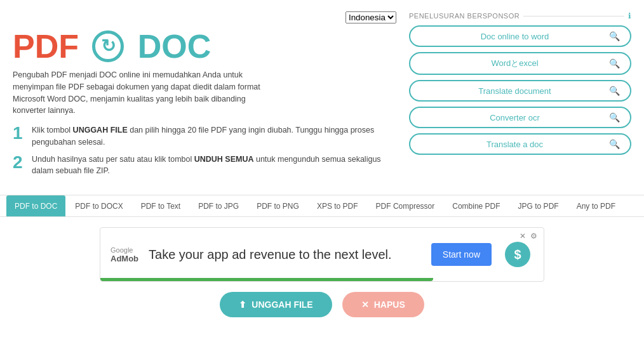 The width and height of the screenshot is (644, 349). Describe the element at coordinates (615, 36) in the screenshot. I see `search-icon-0: 🔍` at that location.